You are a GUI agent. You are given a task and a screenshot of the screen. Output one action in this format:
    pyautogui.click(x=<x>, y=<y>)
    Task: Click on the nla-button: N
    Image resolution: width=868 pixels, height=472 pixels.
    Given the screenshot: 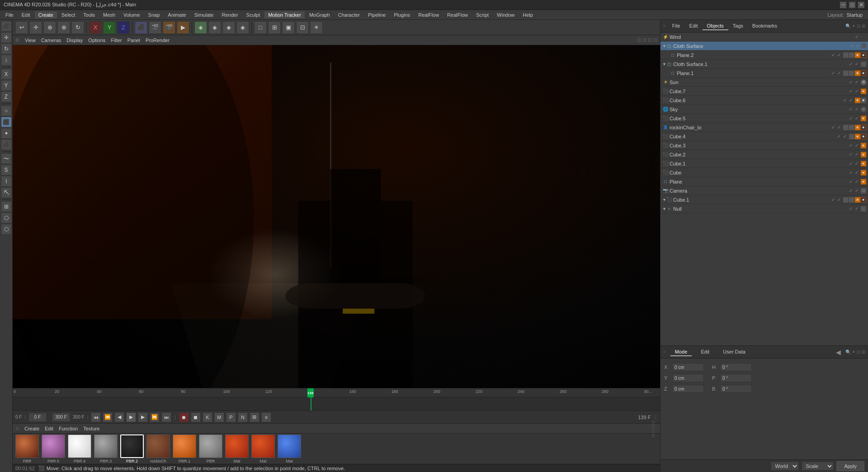 What is the action you would take?
    pyautogui.click(x=243, y=417)
    